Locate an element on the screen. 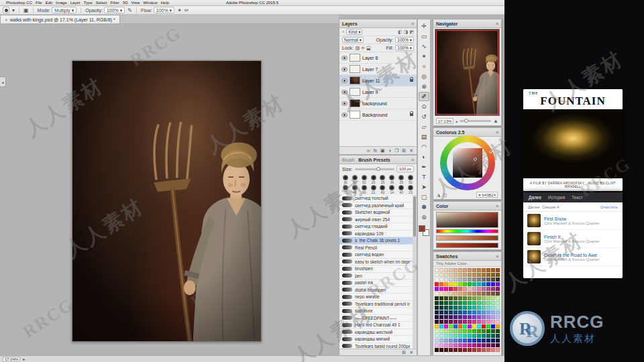 The image size is (644, 362). brush-list-item: Hard red Charcoal 49 1 is located at coordinates (376, 326).